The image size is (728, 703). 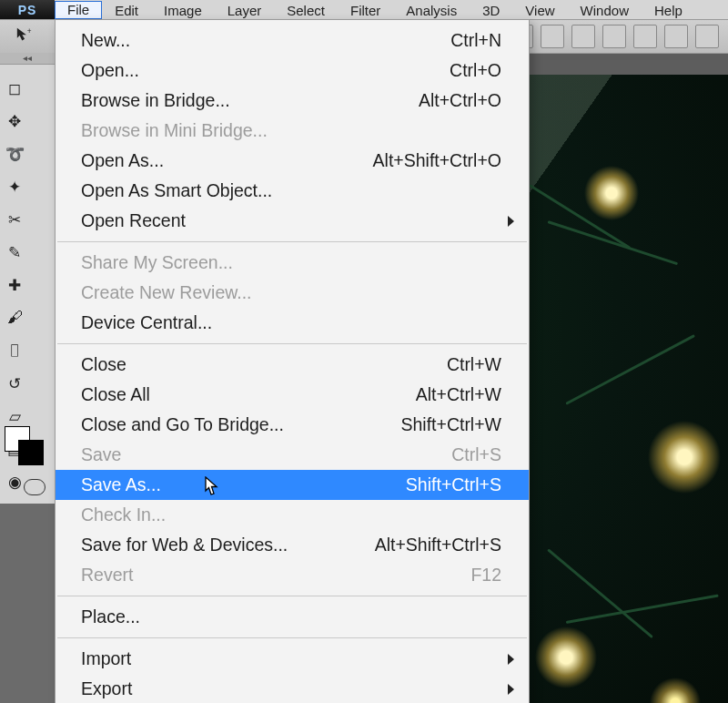 What do you see at coordinates (292, 322) in the screenshot?
I see `menu-item-device-central: Device Central...` at bounding box center [292, 322].